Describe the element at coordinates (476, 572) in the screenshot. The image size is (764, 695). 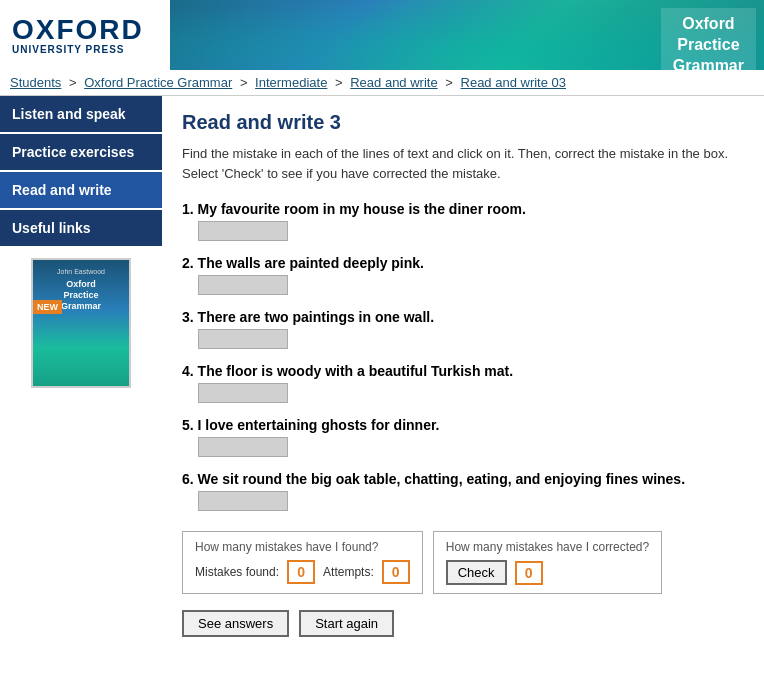
I see `check-button: Check` at that location.